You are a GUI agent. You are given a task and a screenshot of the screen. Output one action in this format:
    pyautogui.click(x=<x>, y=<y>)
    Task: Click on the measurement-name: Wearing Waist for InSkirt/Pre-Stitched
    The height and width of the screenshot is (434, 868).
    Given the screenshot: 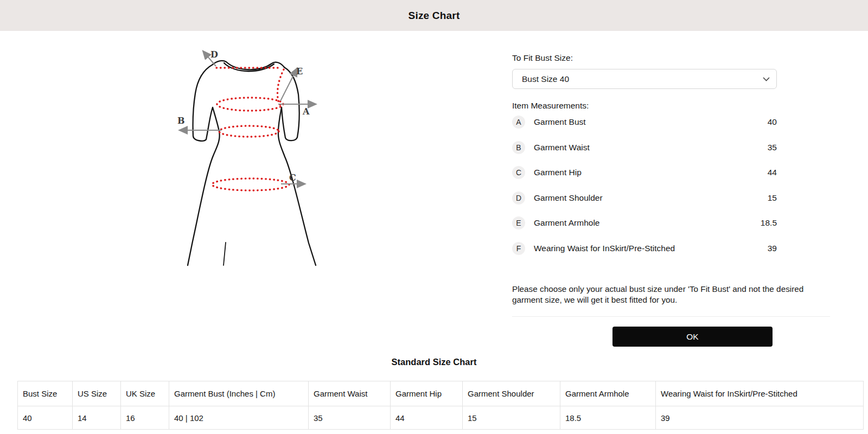 What is the action you would take?
    pyautogui.click(x=604, y=248)
    